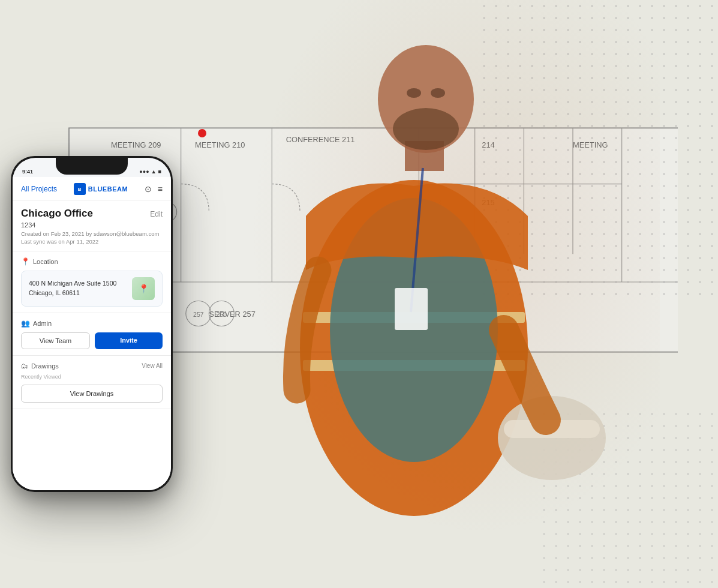 Image resolution: width=718 pixels, height=588 pixels. I want to click on phone-outer-shell: 9:41 ●●● ▲ ■ All Projects B BLUEBEAM, so click(92, 324).